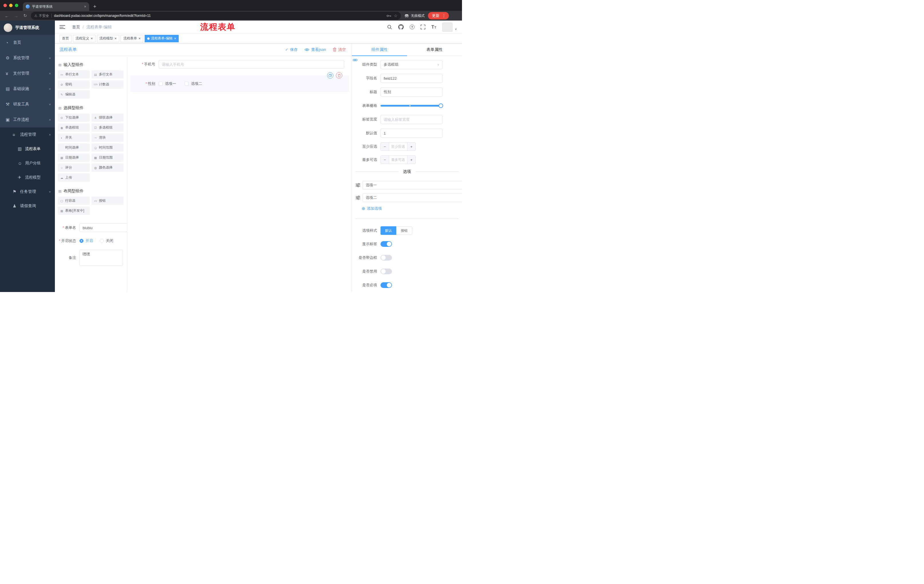 This screenshot has width=924, height=584. What do you see at coordinates (355, 60) in the screenshot?
I see `document-link-icon` at bounding box center [355, 60].